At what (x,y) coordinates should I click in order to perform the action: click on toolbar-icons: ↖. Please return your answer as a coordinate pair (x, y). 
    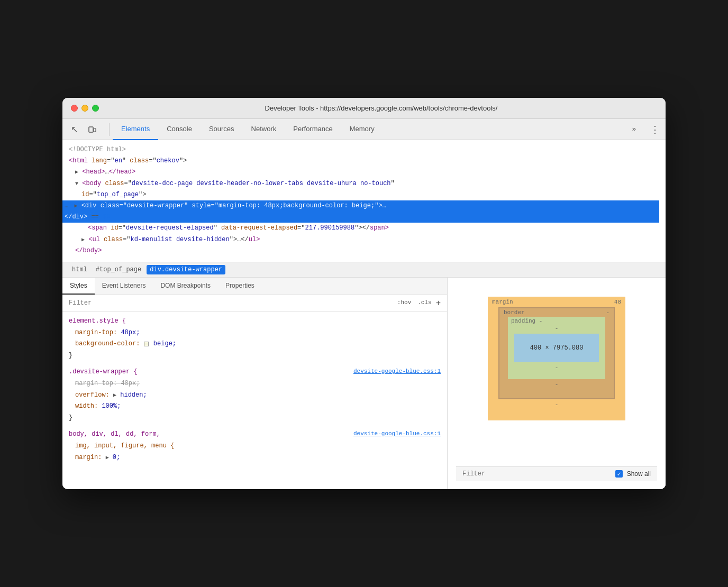
    Looking at the image, I should click on (83, 130).